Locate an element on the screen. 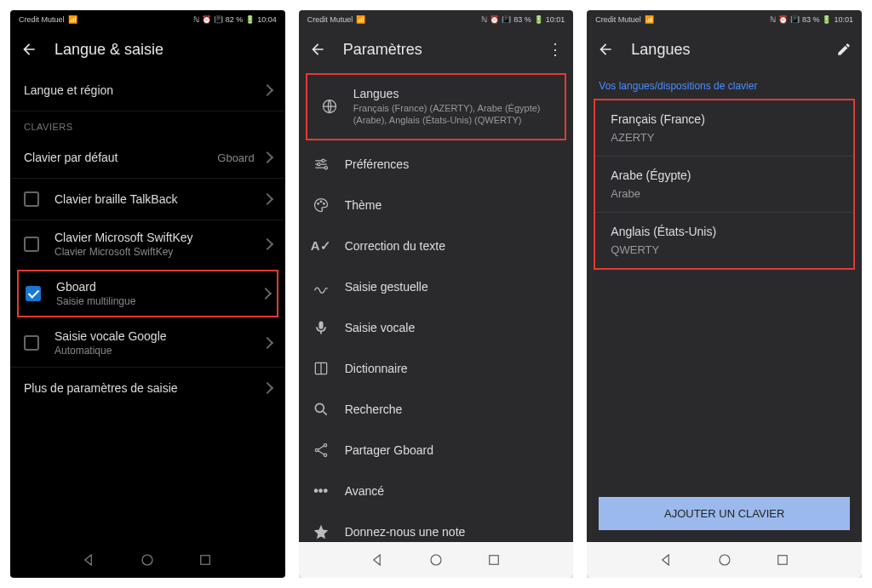 This screenshot has height=588, width=872. edit-icon is located at coordinates (844, 49).